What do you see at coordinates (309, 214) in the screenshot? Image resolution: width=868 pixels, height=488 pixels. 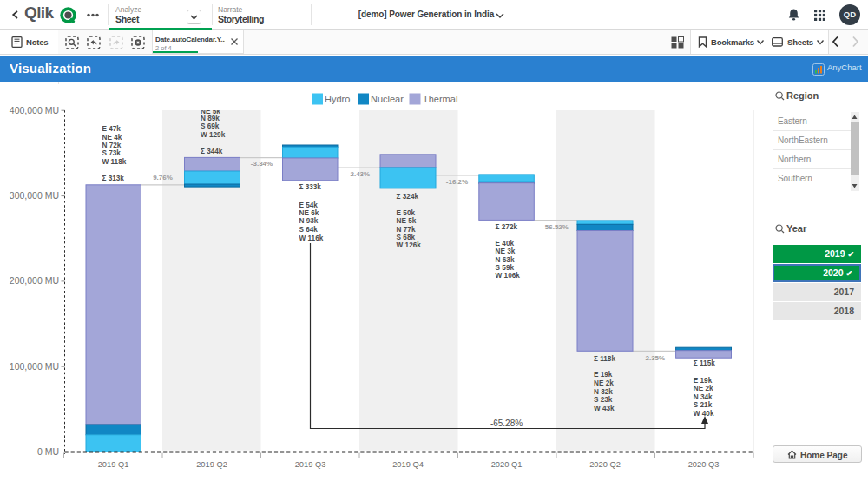 I see `svg-text: NE 6k` at bounding box center [309, 214].